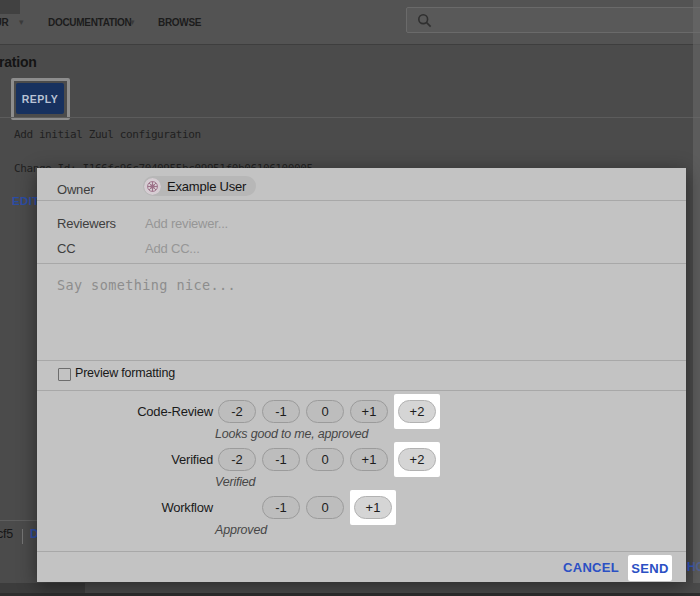 The width and height of the screenshot is (700, 596). Describe the element at coordinates (216, 507) in the screenshot. I see `score-row: Workflow-10+1` at that location.